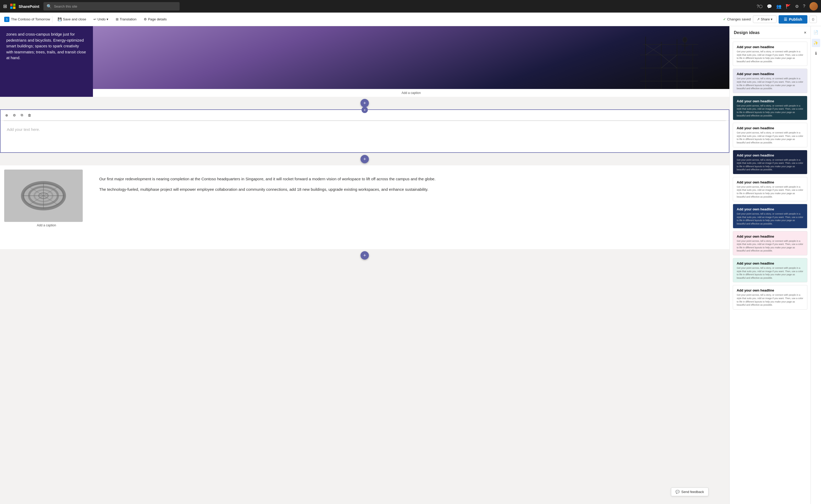 The width and height of the screenshot is (821, 504). Describe the element at coordinates (793, 19) in the screenshot. I see `publish-button: ☰ Publish` at that location.